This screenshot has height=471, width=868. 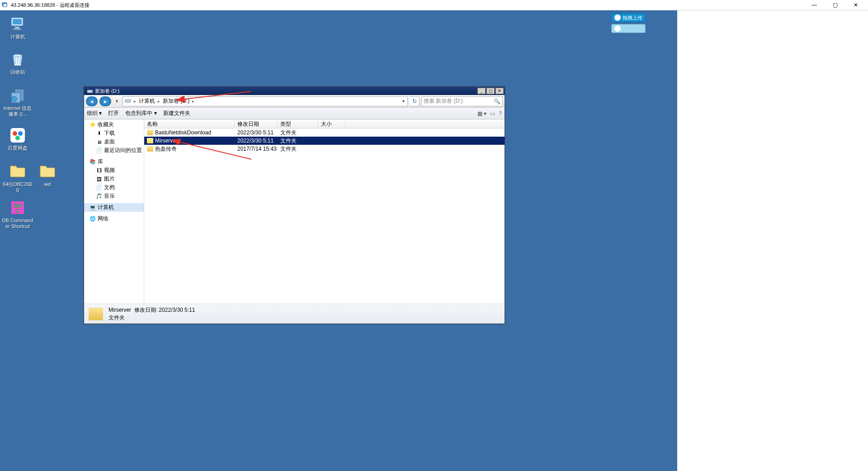 I want to click on ex-maximize-button: ▢, so click(x=491, y=91).